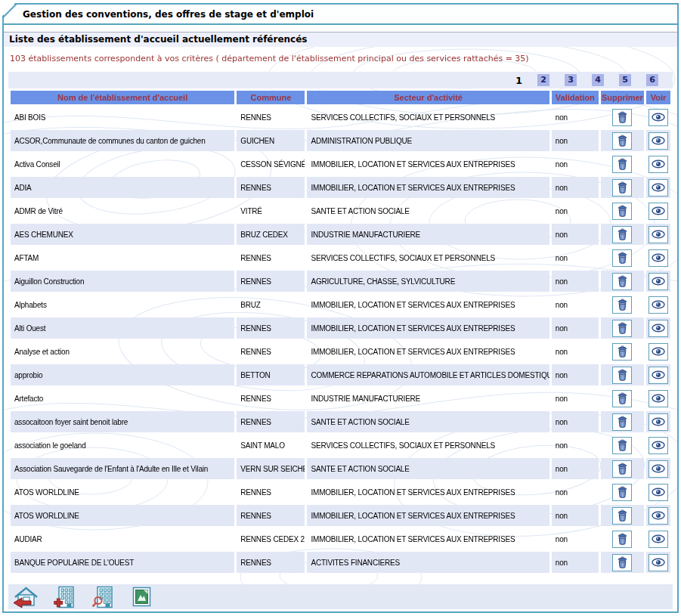 The image size is (681, 616). I want to click on column-header-commune: Commune, so click(271, 98).